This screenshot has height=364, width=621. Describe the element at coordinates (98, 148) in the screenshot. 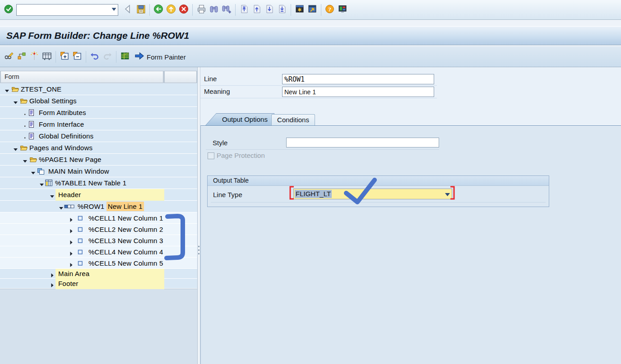

I see `tree-item-pages-and-windows: Pages and Windows` at that location.